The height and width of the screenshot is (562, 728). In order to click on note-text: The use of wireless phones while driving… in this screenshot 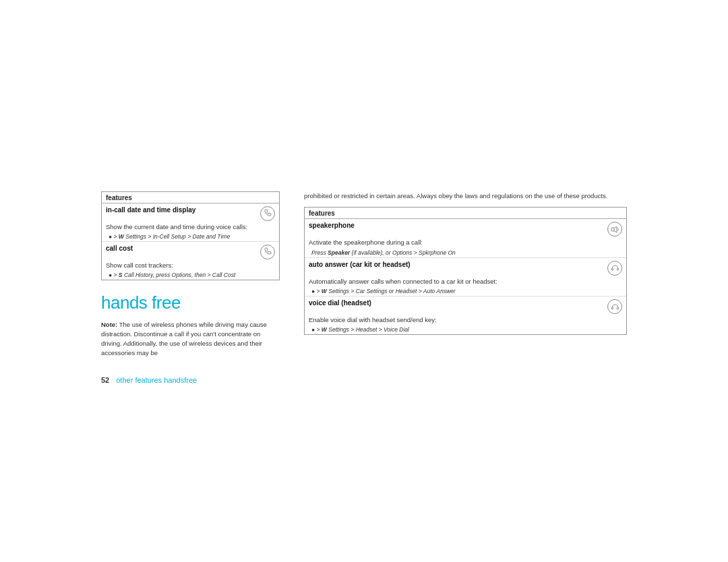, I will do `click(184, 338)`.